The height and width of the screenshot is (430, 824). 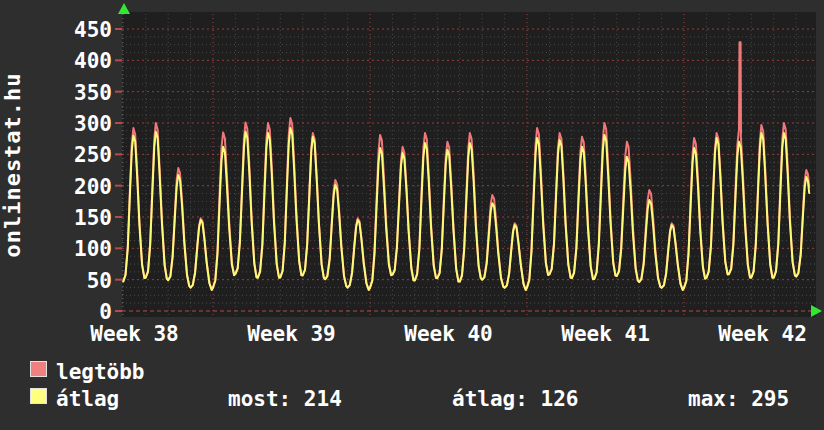 I want to click on legend-label-atlag: átlag, so click(x=88, y=399).